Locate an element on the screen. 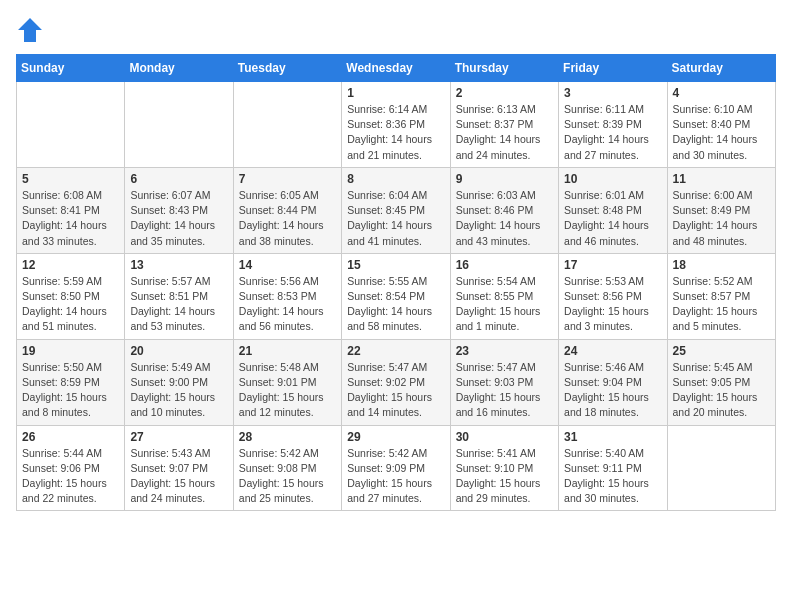  calendar-cell: 20Sunrise: 5:49 AM Sunset: 9:00 PM Dayli… is located at coordinates (179, 382).